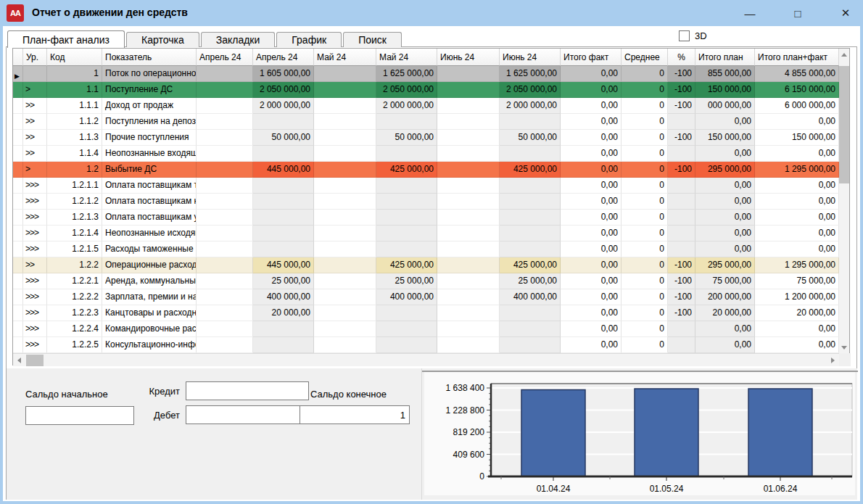 The image size is (863, 504). Describe the element at coordinates (426, 74) in the screenshot. I see `table-row-1: ▶1Поток по операционной1 605 000,001 625…` at that location.